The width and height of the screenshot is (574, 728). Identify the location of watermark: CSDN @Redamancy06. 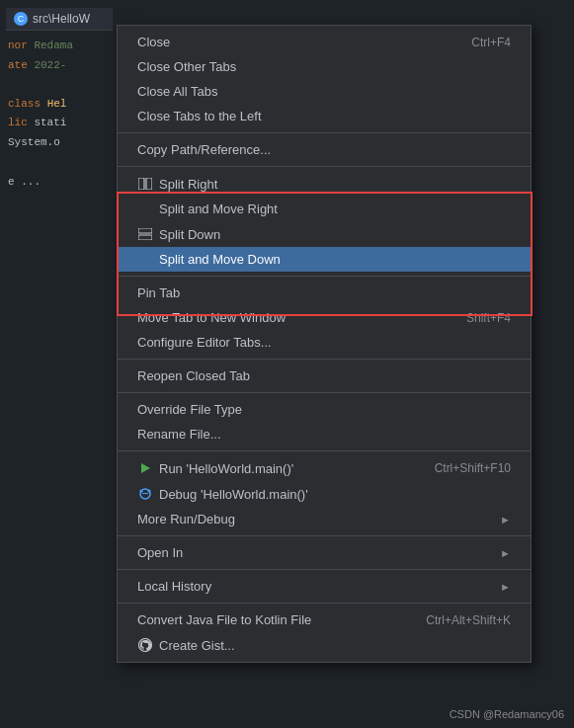
(507, 714).